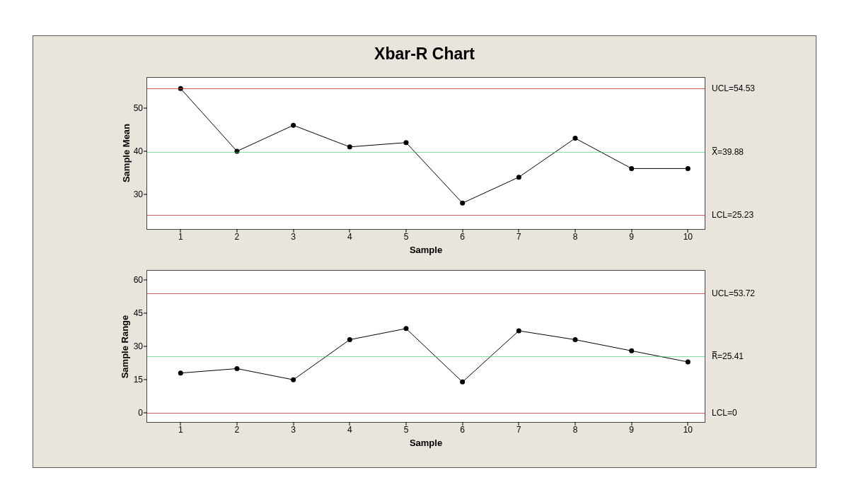  Describe the element at coordinates (730, 293) in the screenshot. I see `ref-line-label: UCL=53.72` at that location.